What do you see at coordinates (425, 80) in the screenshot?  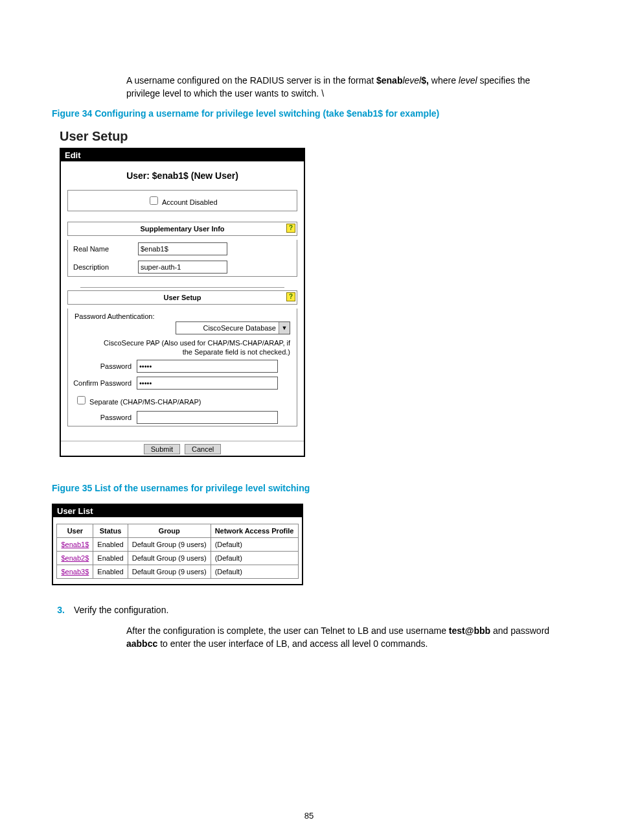 I see `text-bold: $,` at bounding box center [425, 80].